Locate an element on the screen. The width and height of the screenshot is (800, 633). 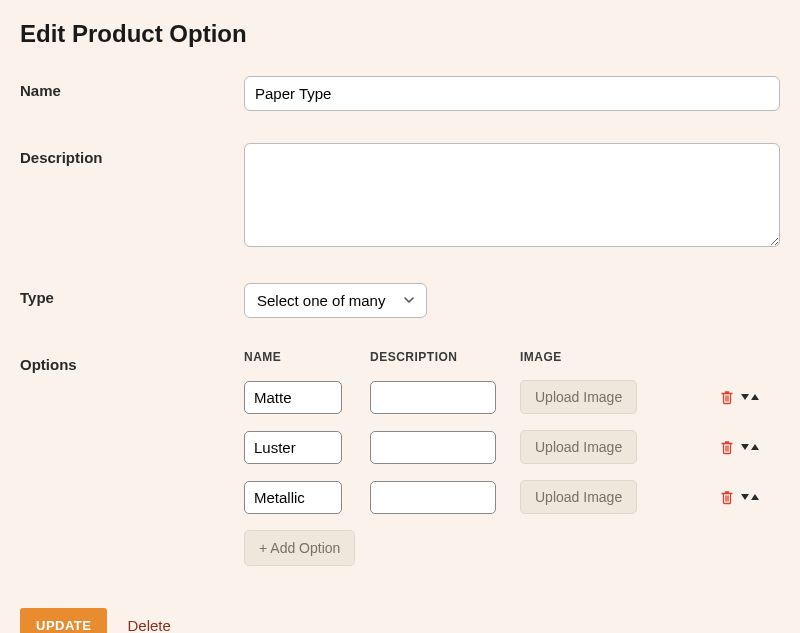
label-name: Name is located at coordinates (132, 88).